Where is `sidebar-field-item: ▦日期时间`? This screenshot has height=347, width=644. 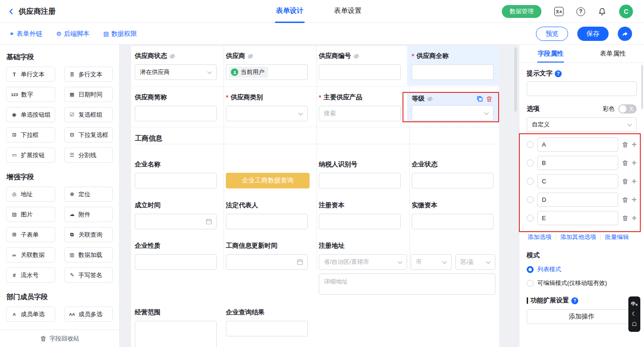 sidebar-field-item: ▦日期时间 is located at coordinates (89, 95).